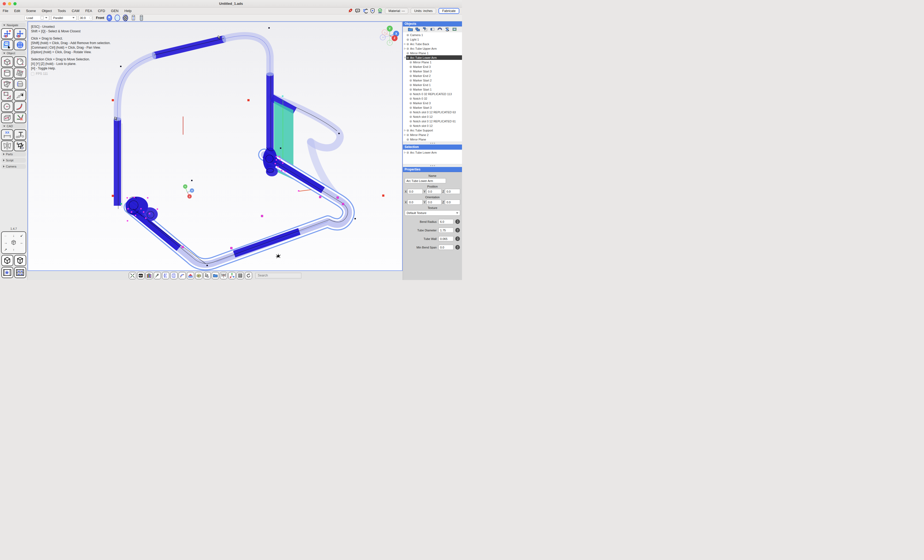  I want to click on tree-item-arc-tube-support: ▷◎Arc Tube Support, so click(432, 130).